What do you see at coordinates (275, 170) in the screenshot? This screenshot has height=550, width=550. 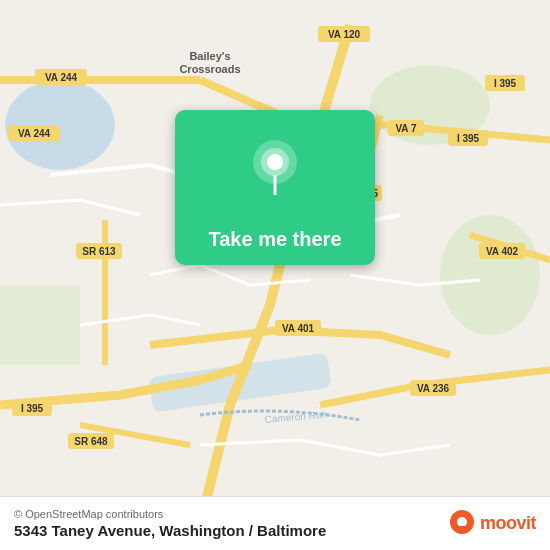 I see `location-pin-icon` at bounding box center [275, 170].